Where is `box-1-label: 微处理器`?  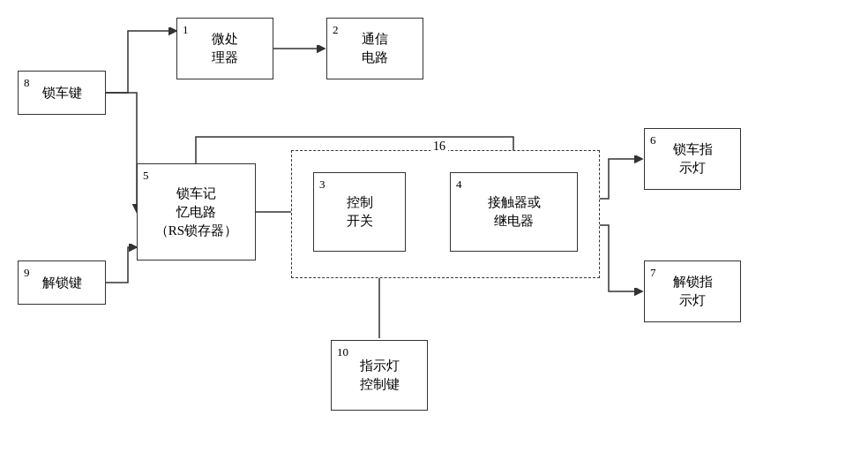
box-1-label: 微处理器 is located at coordinates (225, 49).